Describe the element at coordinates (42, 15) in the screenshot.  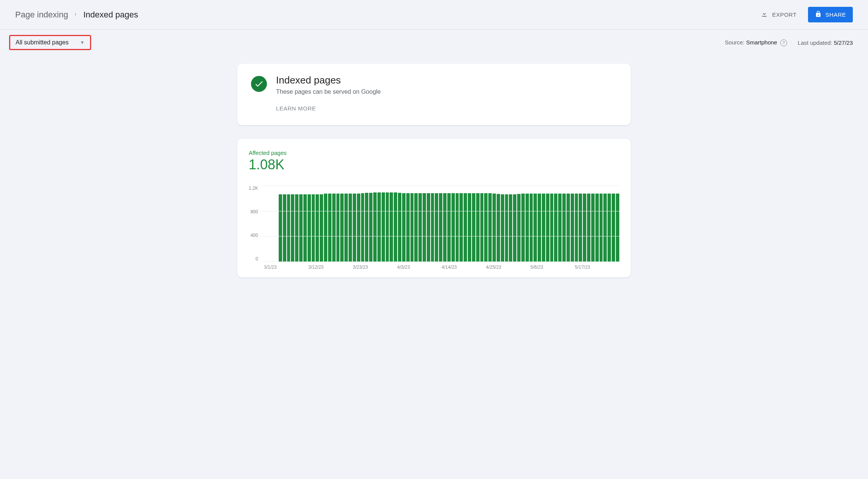
I see `breadcrumb-root-link: Page indexing` at that location.